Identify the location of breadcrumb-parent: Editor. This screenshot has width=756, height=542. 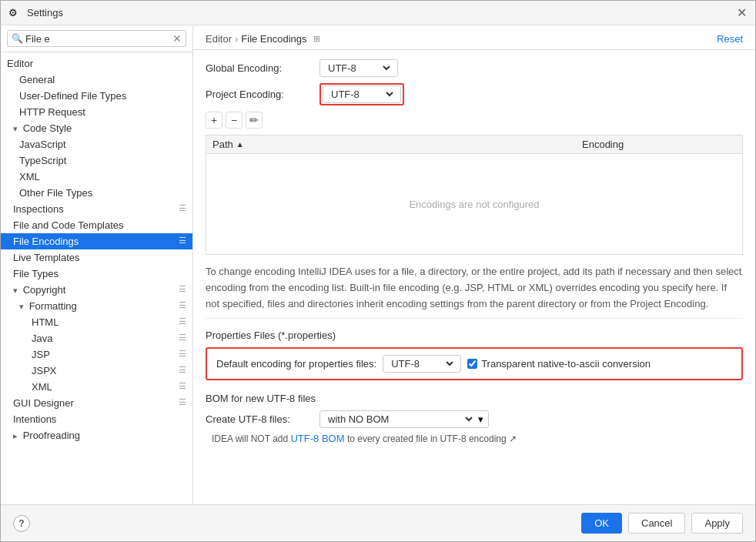
(219, 38).